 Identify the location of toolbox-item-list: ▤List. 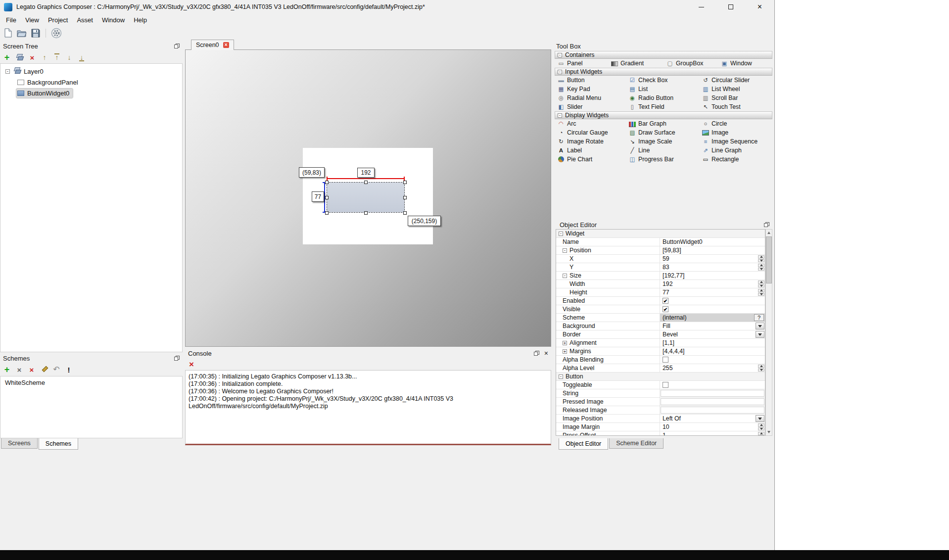
(663, 89).